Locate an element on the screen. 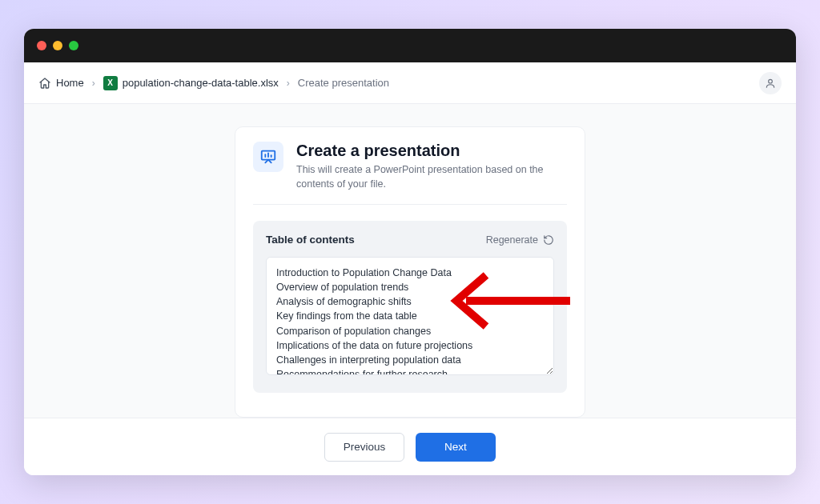 The image size is (820, 504). top-bar: Home › X population-change-data-table.xl… is located at coordinates (410, 83).